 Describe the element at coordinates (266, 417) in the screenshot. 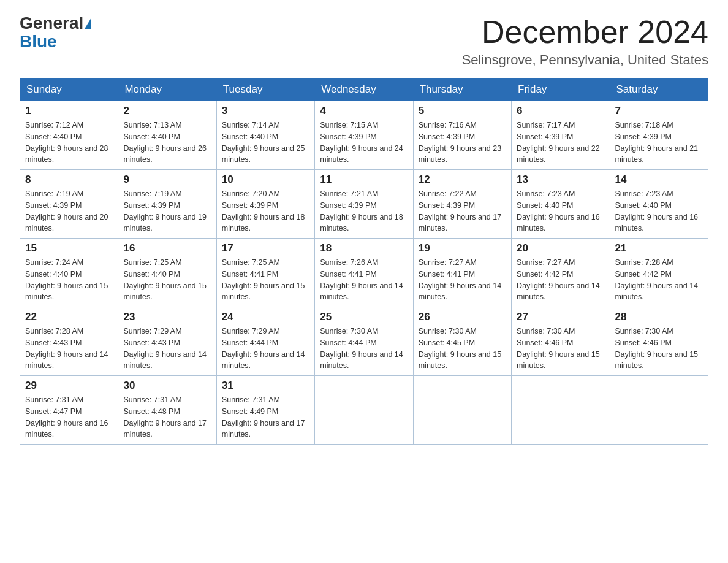

I see `day-info: Sunrise: 7:31 AMSunset: 4:49 PMDaylight:…` at that location.